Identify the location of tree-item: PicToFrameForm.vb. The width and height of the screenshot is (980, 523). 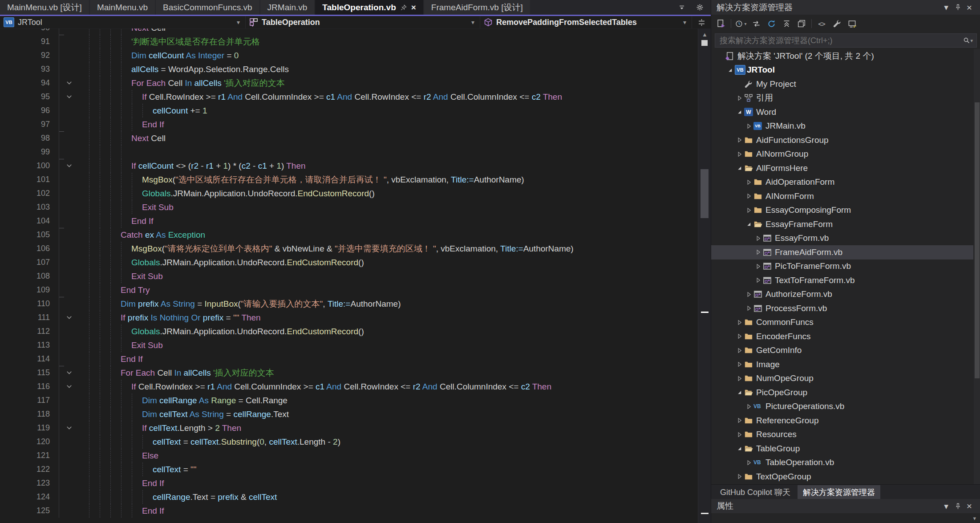
(842, 267).